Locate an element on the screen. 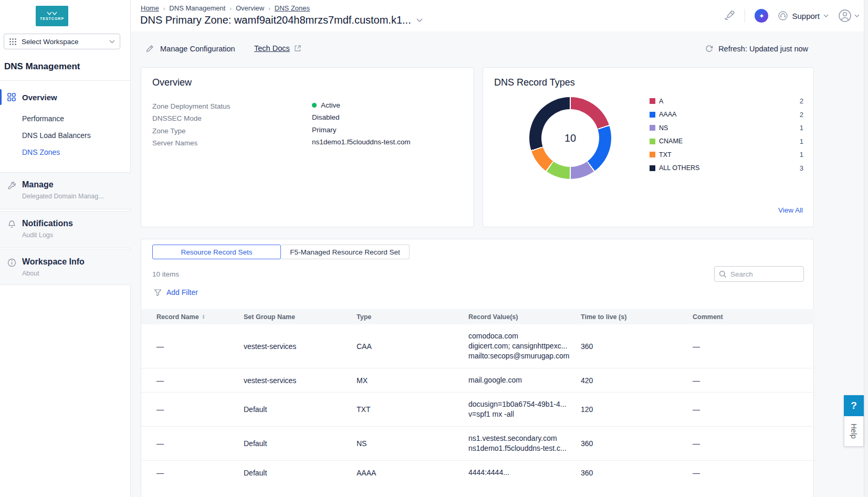 The height and width of the screenshot is (497, 868). field-label: Zone Deployment Status is located at coordinates (191, 106).